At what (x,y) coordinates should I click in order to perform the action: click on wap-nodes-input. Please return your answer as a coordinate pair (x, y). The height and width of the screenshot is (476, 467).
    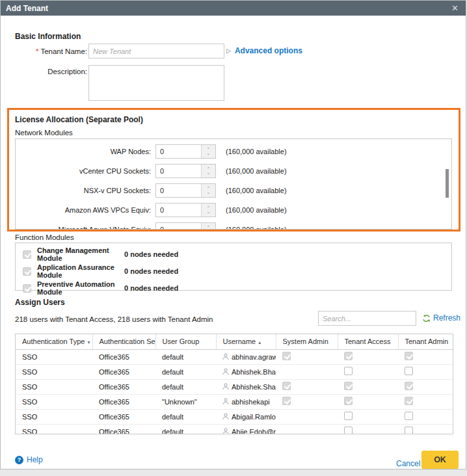
    Looking at the image, I should click on (178, 152).